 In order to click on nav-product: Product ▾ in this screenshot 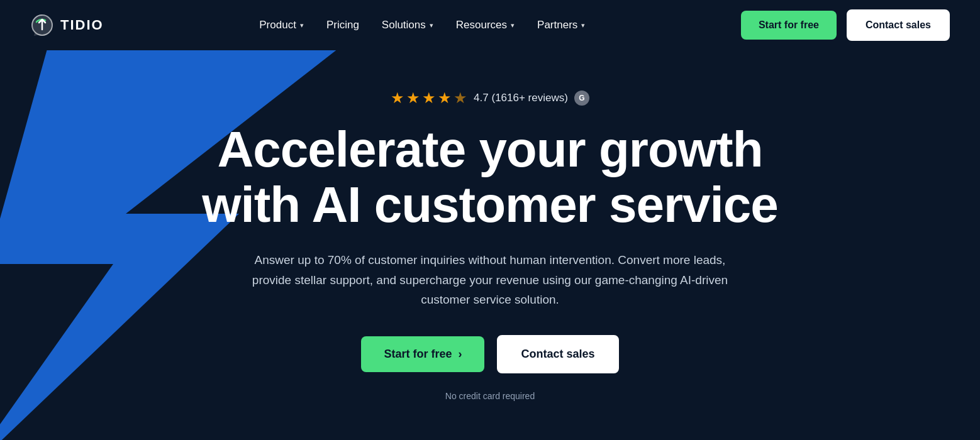, I will do `click(282, 25)`.